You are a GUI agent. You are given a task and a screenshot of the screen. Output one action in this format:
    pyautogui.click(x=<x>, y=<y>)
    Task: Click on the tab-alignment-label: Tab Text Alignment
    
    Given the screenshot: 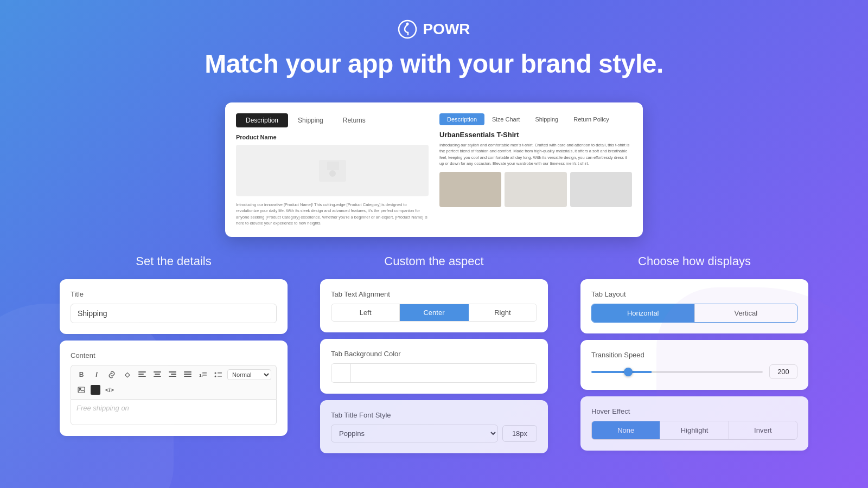 What is the action you would take?
    pyautogui.click(x=434, y=294)
    